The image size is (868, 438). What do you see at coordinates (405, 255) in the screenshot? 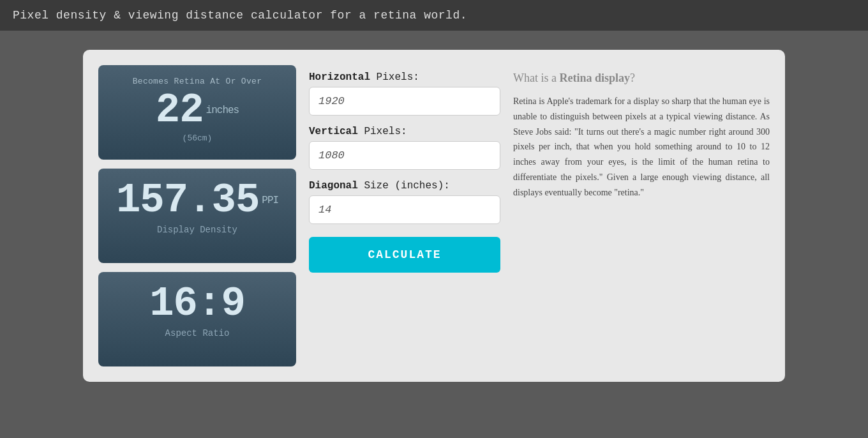
I see `calculate-button: CALCULATE` at bounding box center [405, 255].